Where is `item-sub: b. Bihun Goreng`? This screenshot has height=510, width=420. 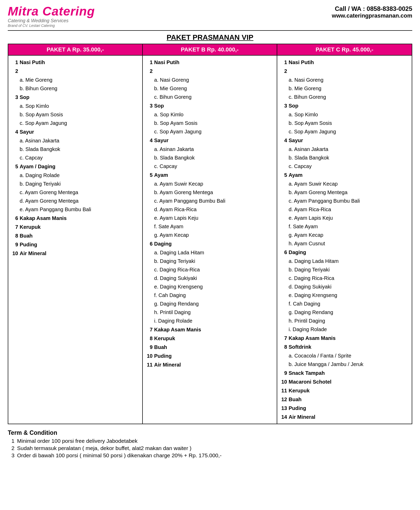
item-sub: b. Bihun Goreng is located at coordinates (75, 88).